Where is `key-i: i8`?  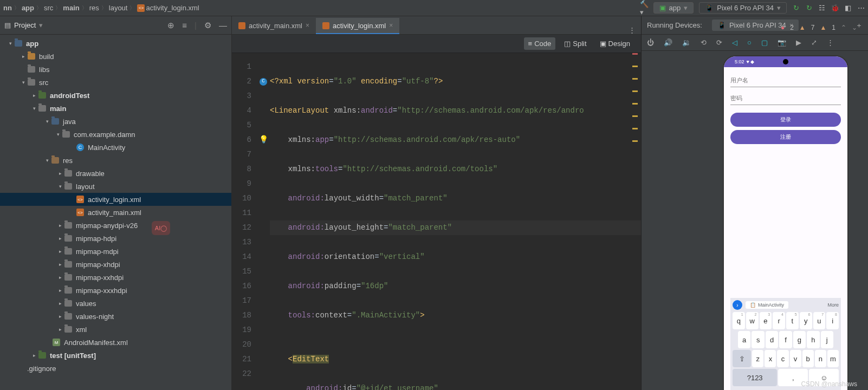 key-i: i8 is located at coordinates (832, 321).